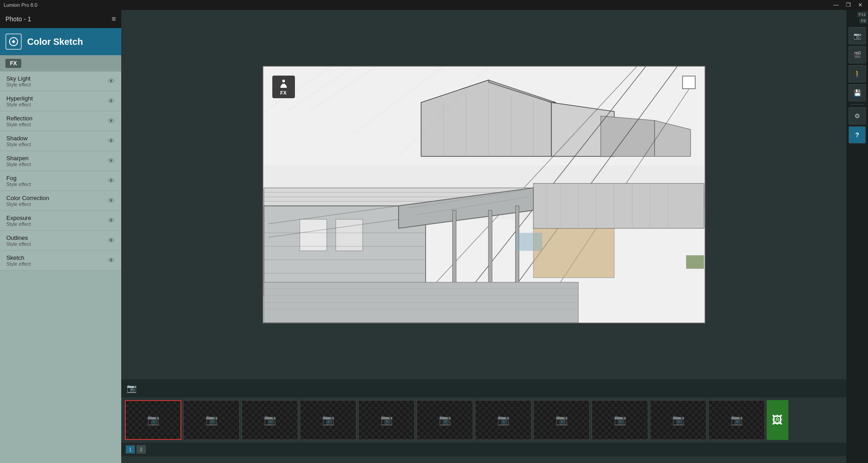 The width and height of the screenshot is (868, 463). I want to click on maximize-button: ❐, so click(849, 5).